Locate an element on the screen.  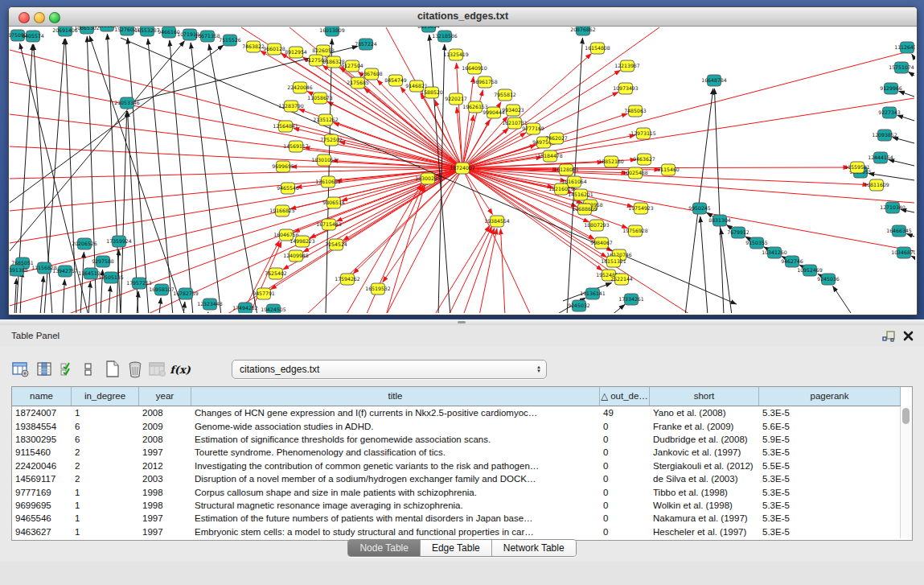
graph-node-label: 16671358 is located at coordinates (207, 35).